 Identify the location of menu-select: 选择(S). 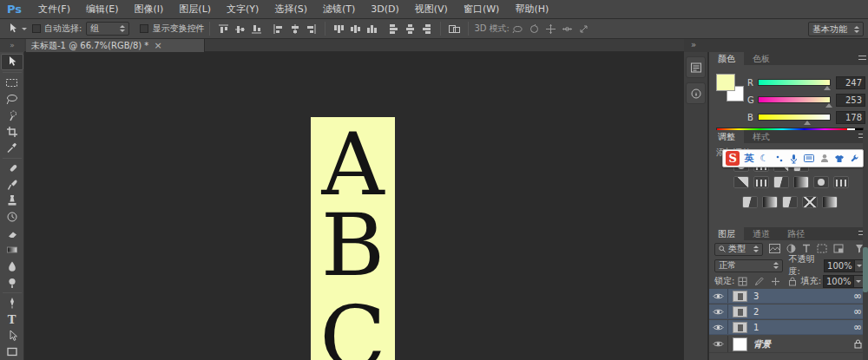
(291, 9).